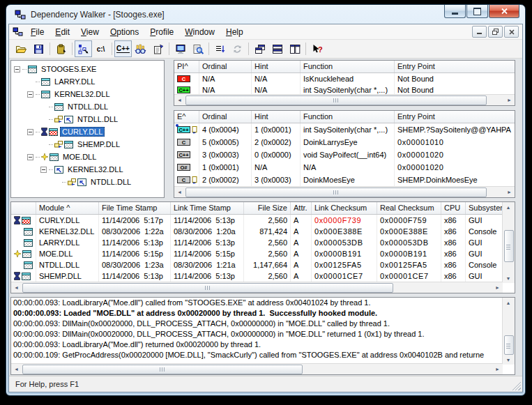  Describe the element at coordinates (158, 49) in the screenshot. I see `properties-button` at that location.